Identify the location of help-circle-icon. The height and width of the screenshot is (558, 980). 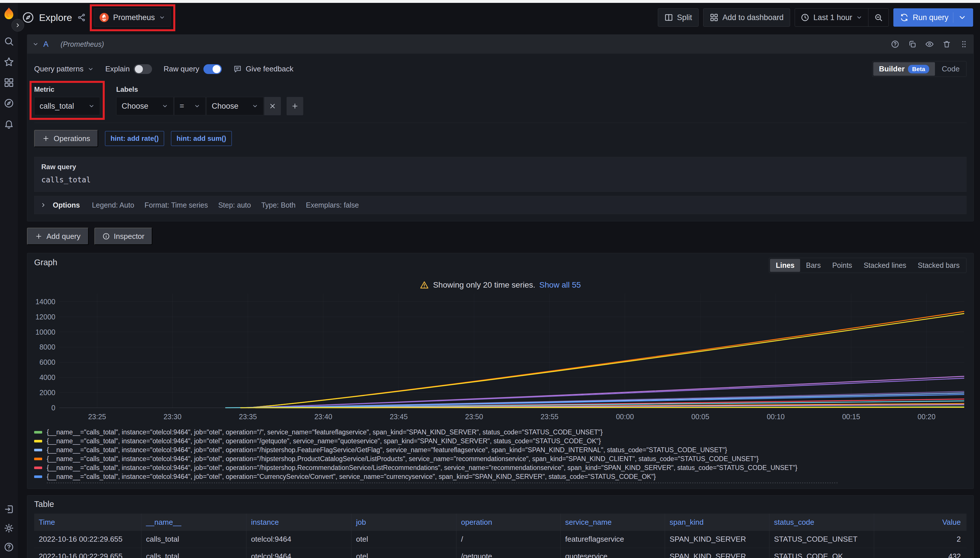
(895, 44).